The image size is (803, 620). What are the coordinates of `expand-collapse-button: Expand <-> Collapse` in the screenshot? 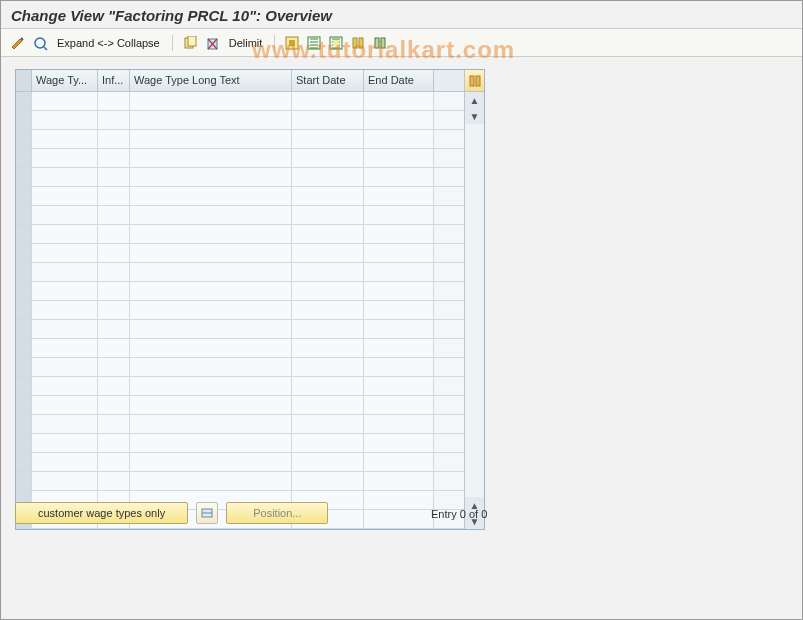 It's located at (108, 43).